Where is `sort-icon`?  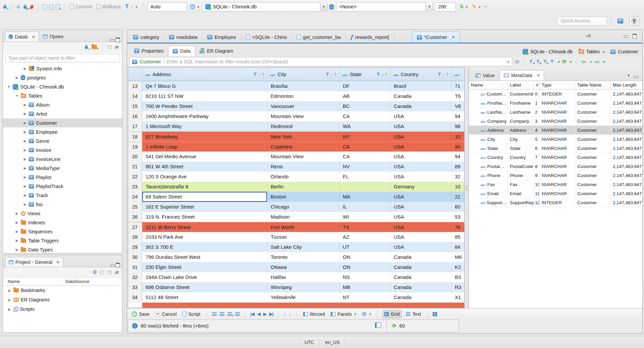 sort-icon is located at coordinates (444, 74).